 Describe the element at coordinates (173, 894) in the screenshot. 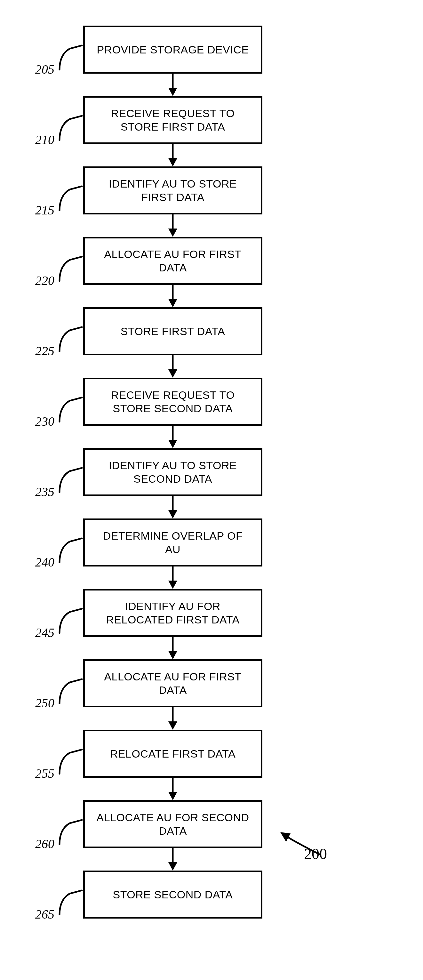

I see `step-box: STORE SECOND DATA` at that location.